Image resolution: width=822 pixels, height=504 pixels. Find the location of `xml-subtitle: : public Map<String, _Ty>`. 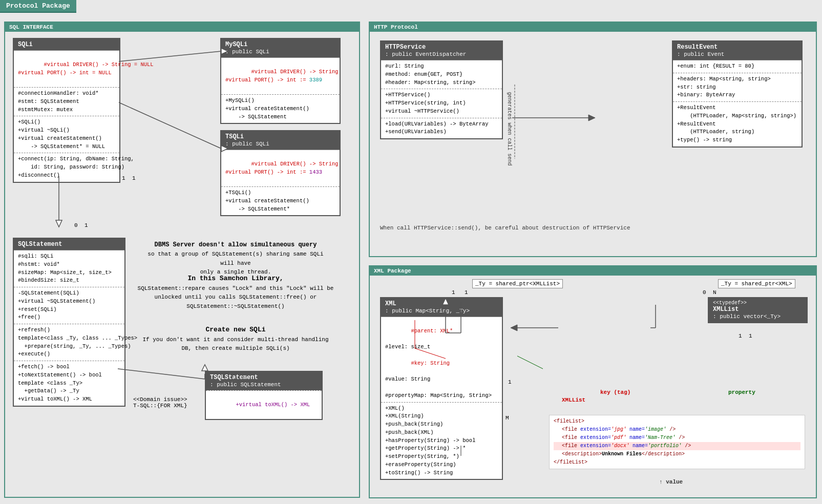

xml-subtitle: : public Map<String, _Ty> is located at coordinates (427, 311).